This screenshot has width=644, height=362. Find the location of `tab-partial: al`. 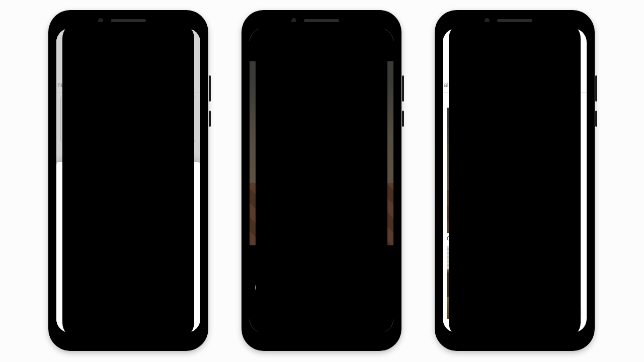

tab-partial: al is located at coordinates (446, 86).